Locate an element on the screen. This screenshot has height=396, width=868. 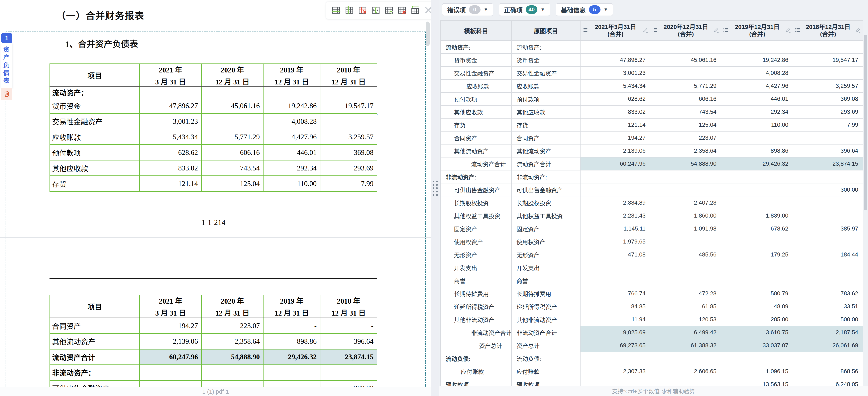
select-cell-icon is located at coordinates (389, 10).